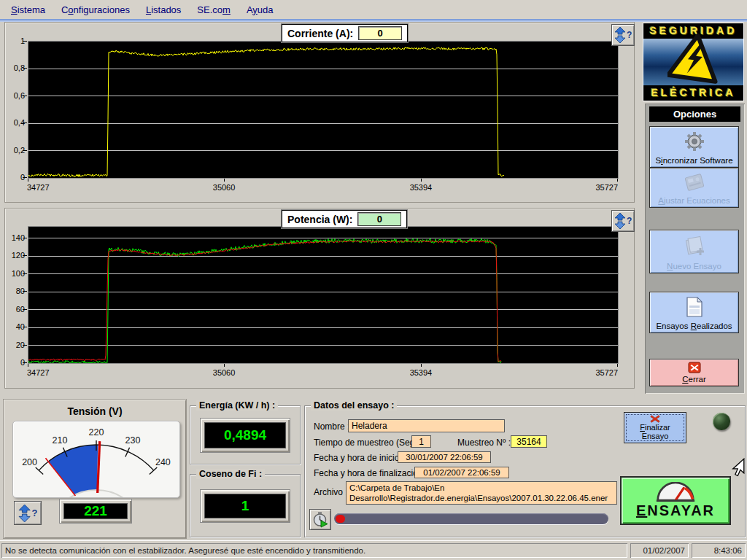 The image size is (747, 560). What do you see at coordinates (15, 96) in the screenshot?
I see `y-axis-tick-label: 0,6` at bounding box center [15, 96].